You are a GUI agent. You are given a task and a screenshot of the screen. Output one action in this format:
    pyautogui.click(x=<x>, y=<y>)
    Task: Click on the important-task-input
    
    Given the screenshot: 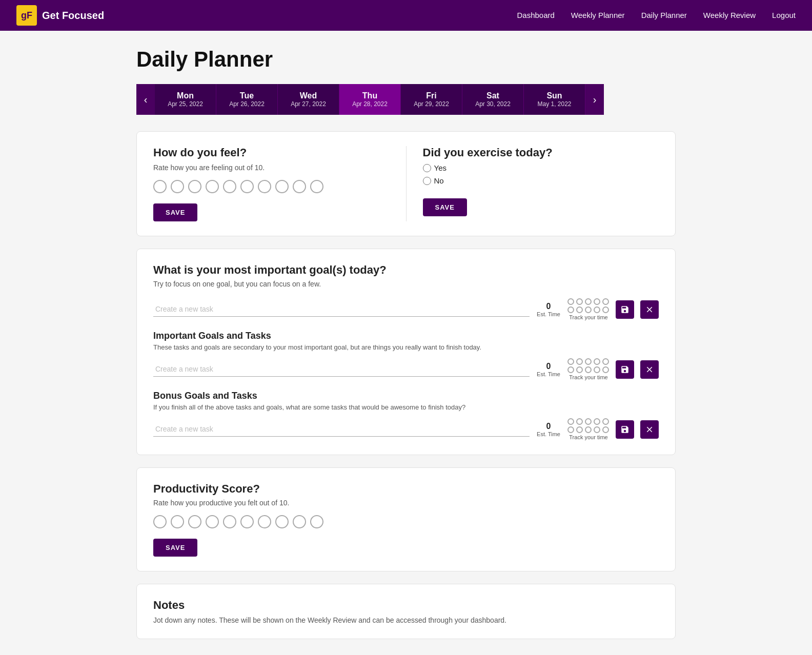 What is the action you would take?
    pyautogui.click(x=341, y=369)
    